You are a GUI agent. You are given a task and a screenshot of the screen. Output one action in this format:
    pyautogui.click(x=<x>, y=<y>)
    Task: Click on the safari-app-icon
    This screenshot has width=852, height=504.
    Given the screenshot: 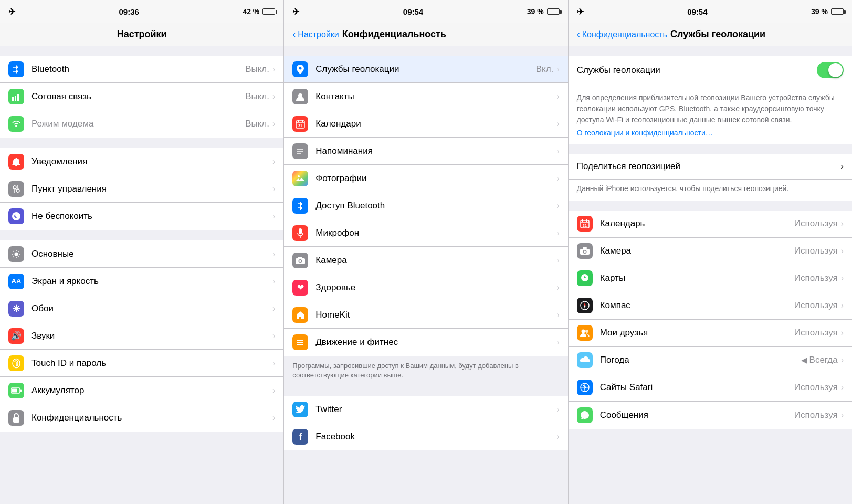 What is the action you would take?
    pyautogui.click(x=585, y=387)
    